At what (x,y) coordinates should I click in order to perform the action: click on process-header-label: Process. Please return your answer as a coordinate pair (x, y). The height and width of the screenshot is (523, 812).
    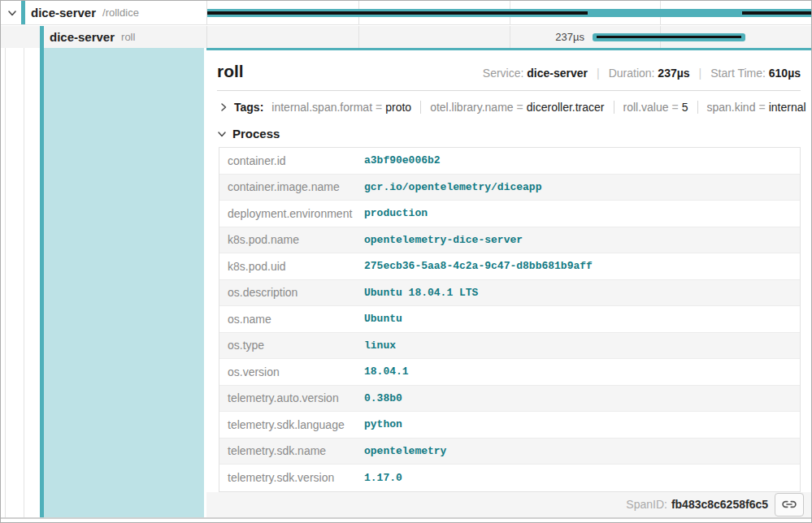
    Looking at the image, I should click on (256, 133).